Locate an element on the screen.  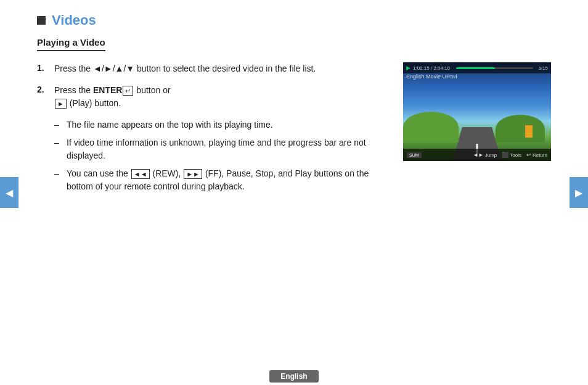
step-2: 2. Press the ENTER↵ button or ► (Play) b… is located at coordinates (214, 97).